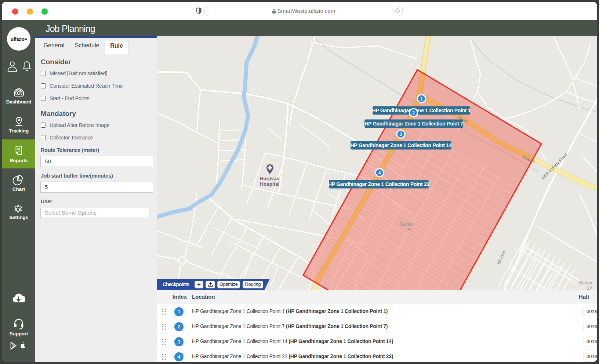 This screenshot has height=364, width=599. What do you see at coordinates (379, 184) in the screenshot?
I see `svg-text:HP Gandhinagar Zone 1 Collecti: HP Gandhinagar Zone 1 Collection Point 2…` at bounding box center [379, 184].